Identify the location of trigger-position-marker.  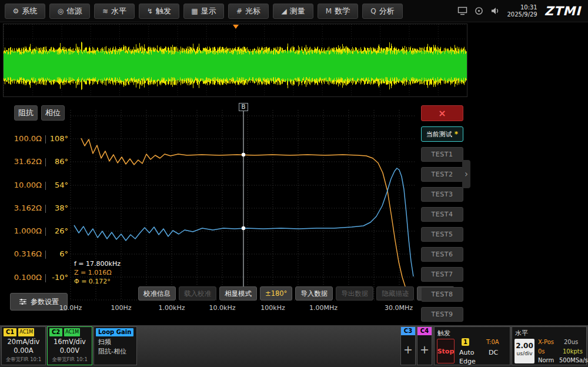
(236, 27).